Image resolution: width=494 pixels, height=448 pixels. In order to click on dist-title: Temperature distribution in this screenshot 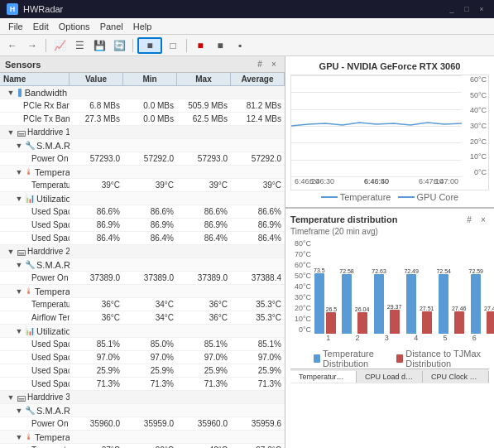, I will do `click(344, 219)`.